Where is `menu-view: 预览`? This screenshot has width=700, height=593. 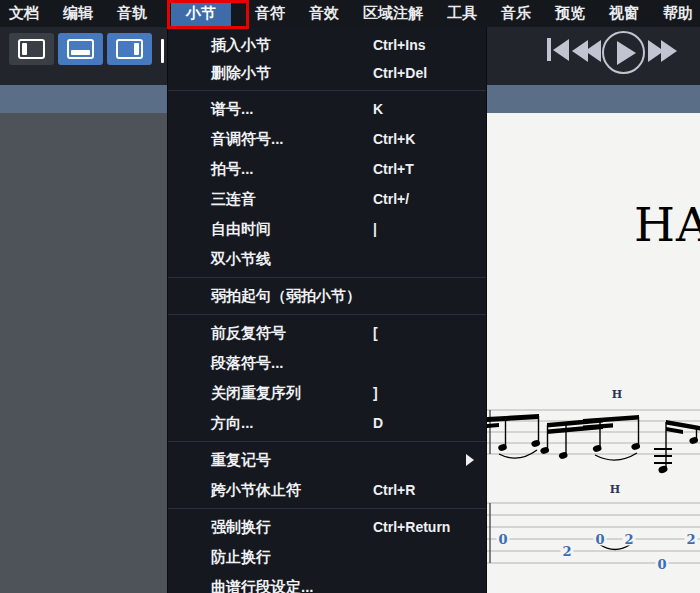
menu-view: 预览 is located at coordinates (570, 14).